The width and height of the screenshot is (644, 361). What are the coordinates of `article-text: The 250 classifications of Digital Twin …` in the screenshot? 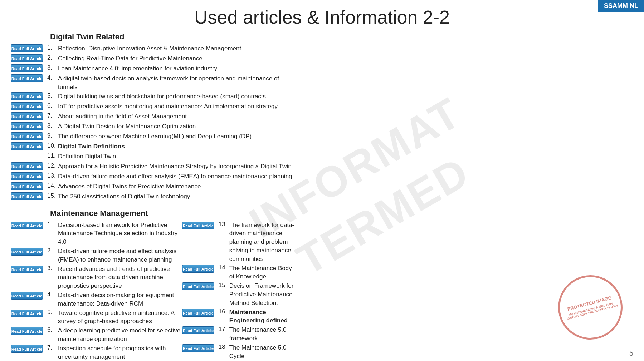 It's located at (124, 197).